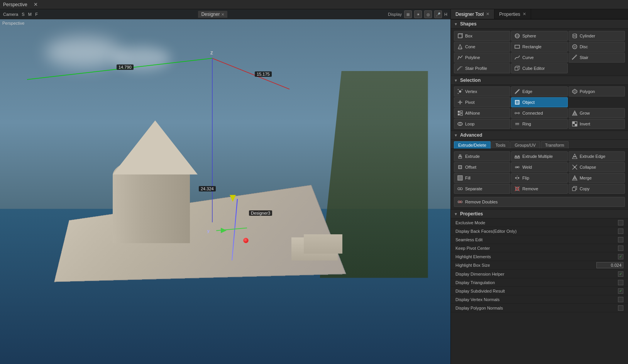 The width and height of the screenshot is (628, 364). I want to click on perspective-viewport-label: Perspective, so click(13, 23).